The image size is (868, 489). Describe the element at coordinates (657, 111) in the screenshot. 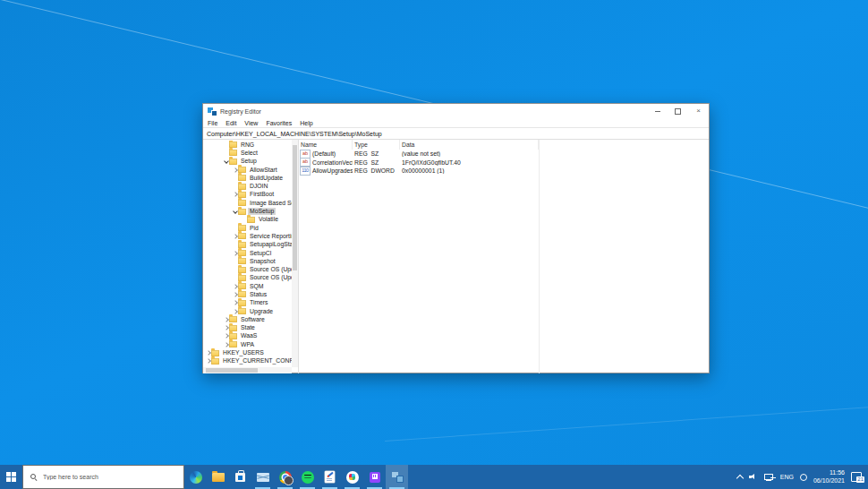

I see `minimize-button` at that location.